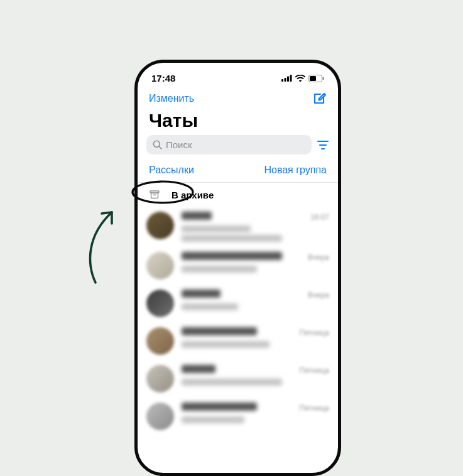 The image size is (463, 476). I want to click on new-group-button: Новая группа, so click(295, 170).